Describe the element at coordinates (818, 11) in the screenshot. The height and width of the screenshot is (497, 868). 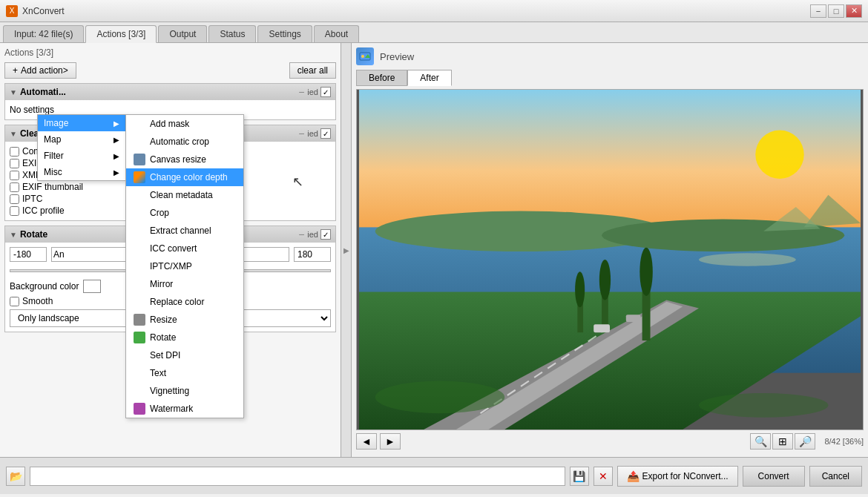
I see `minimize-button: −` at that location.